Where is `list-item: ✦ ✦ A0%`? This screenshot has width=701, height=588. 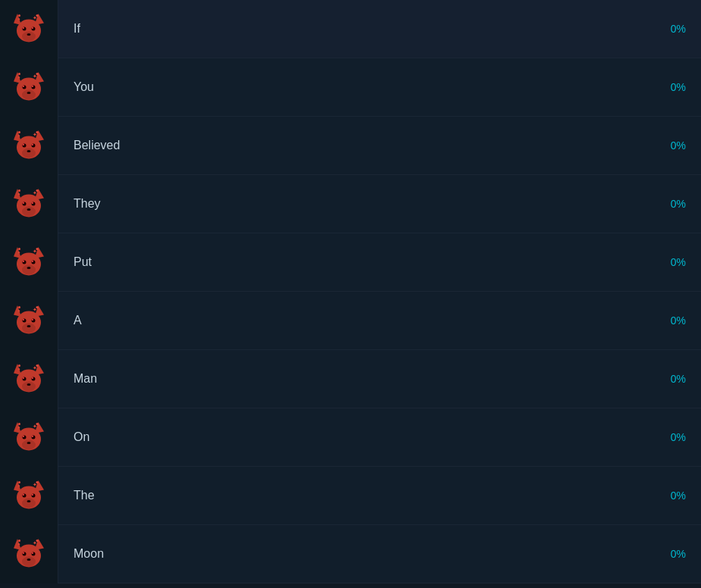
list-item: ✦ ✦ A0% is located at coordinates (350, 321).